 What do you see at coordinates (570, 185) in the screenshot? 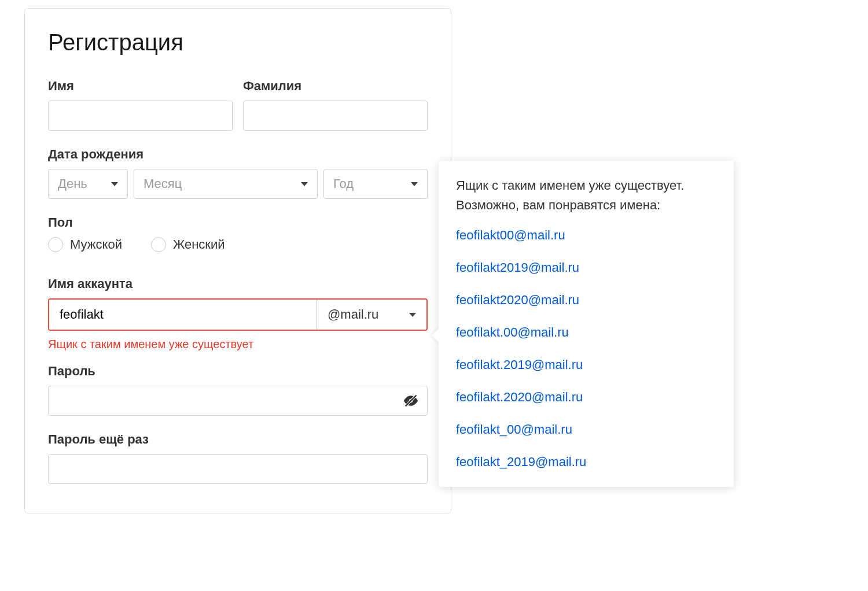
I see `popup-message-line1: Ящик с таким именем уже существует.` at bounding box center [570, 185].